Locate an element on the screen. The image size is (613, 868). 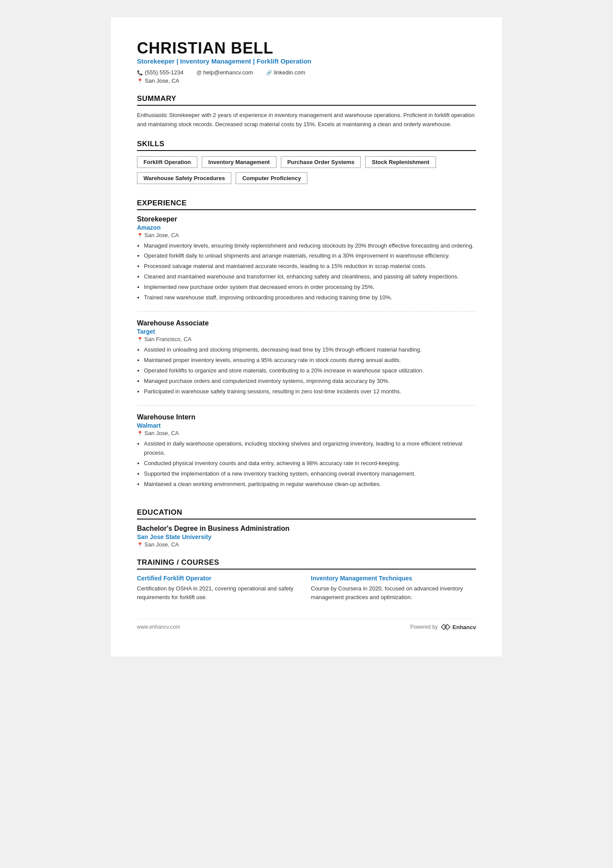
candidate-name: CHRISTIAN BELL is located at coordinates (306, 48).